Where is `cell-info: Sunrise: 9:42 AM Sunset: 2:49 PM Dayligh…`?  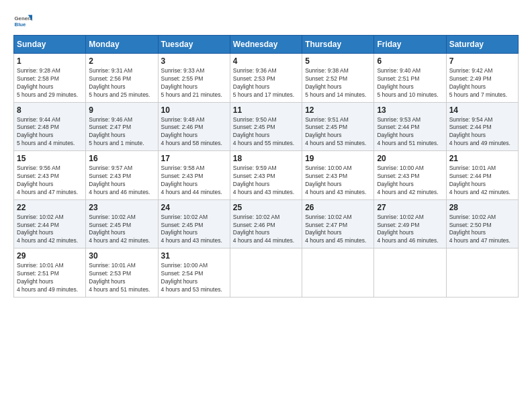
cell-info: Sunrise: 9:42 AM Sunset: 2:49 PM Dayligh… is located at coordinates (482, 83).